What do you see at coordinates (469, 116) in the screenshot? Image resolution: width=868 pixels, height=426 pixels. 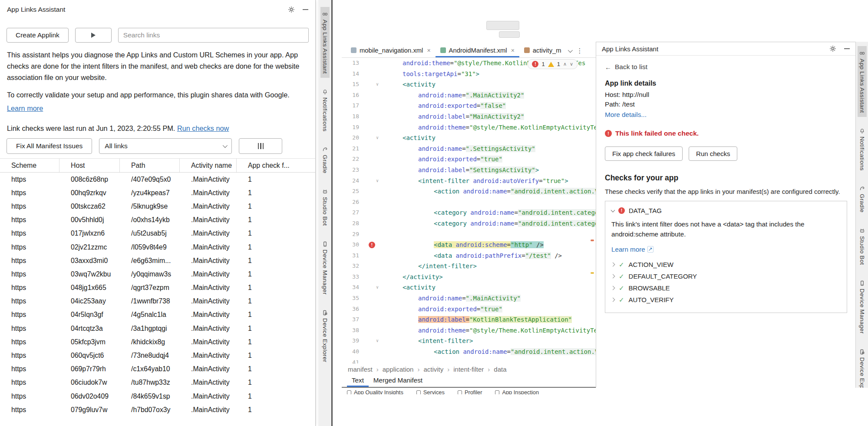 I see `code-line: 18android:label="MainActivity2"` at bounding box center [469, 116].